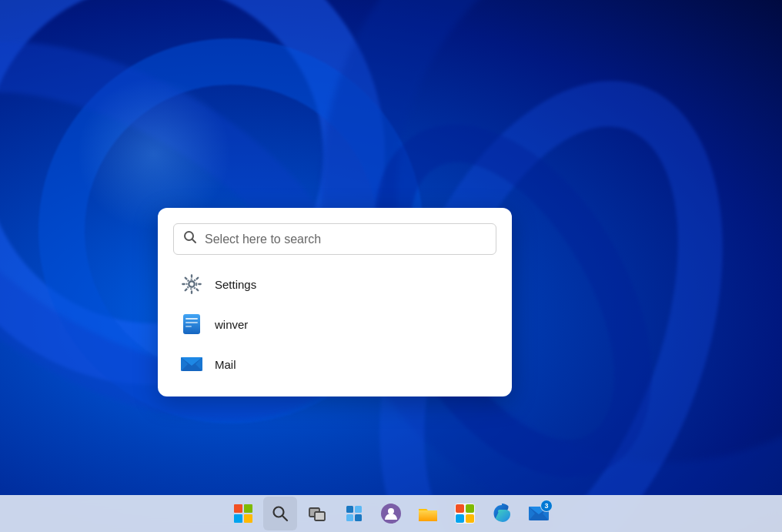 This screenshot has width=782, height=532. What do you see at coordinates (502, 514) in the screenshot?
I see `taskbar-edge-button` at bounding box center [502, 514].